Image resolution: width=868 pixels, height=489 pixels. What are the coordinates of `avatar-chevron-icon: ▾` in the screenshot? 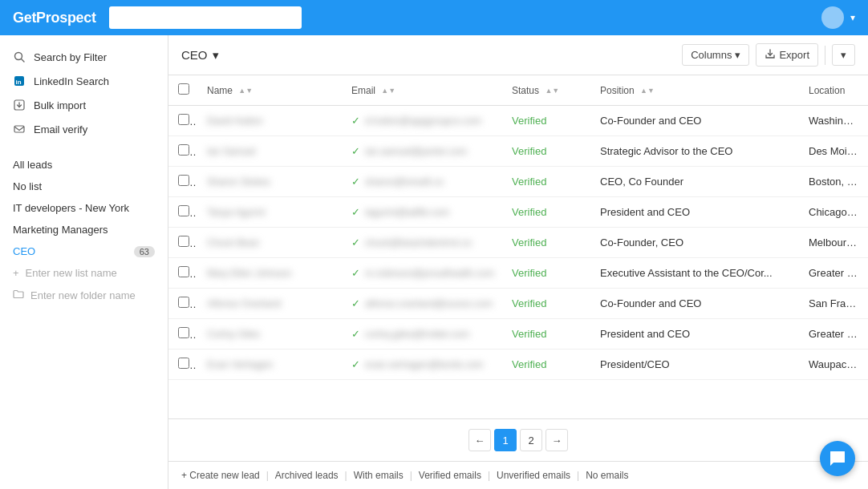 It's located at (853, 18).